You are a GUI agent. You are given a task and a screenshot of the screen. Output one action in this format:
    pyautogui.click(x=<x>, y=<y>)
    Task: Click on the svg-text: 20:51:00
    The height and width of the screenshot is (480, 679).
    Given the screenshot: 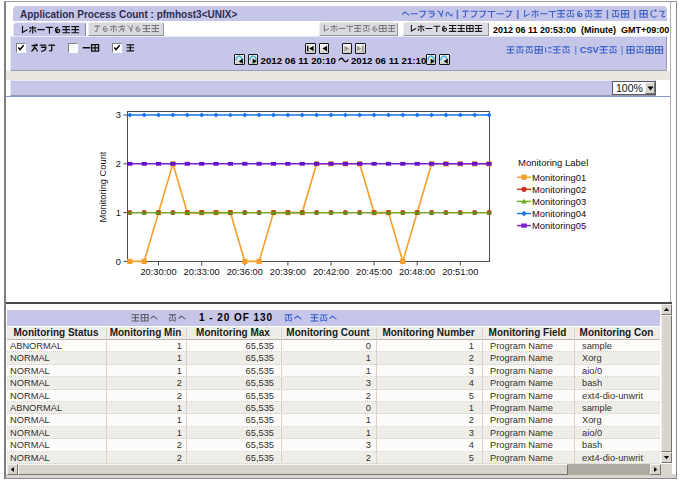 What is the action you would take?
    pyautogui.click(x=460, y=272)
    